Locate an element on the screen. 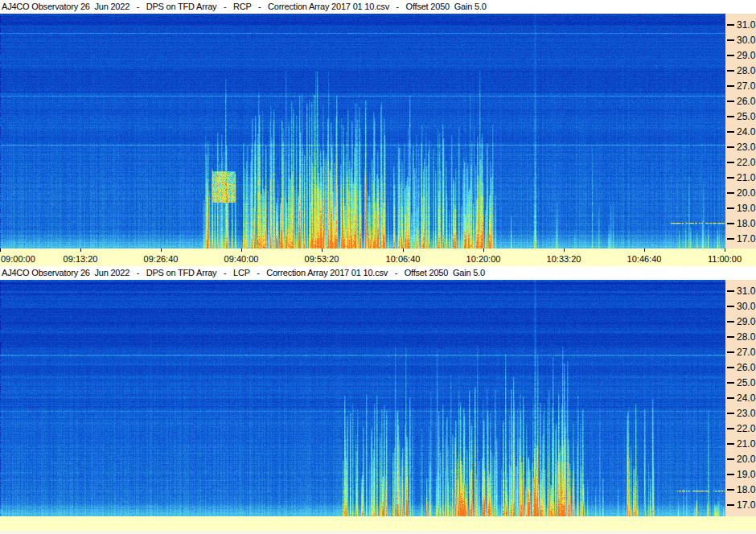  freq-axis-lcp: 31.030.029.028.027.026.025.024.023.022.0… is located at coordinates (741, 398).